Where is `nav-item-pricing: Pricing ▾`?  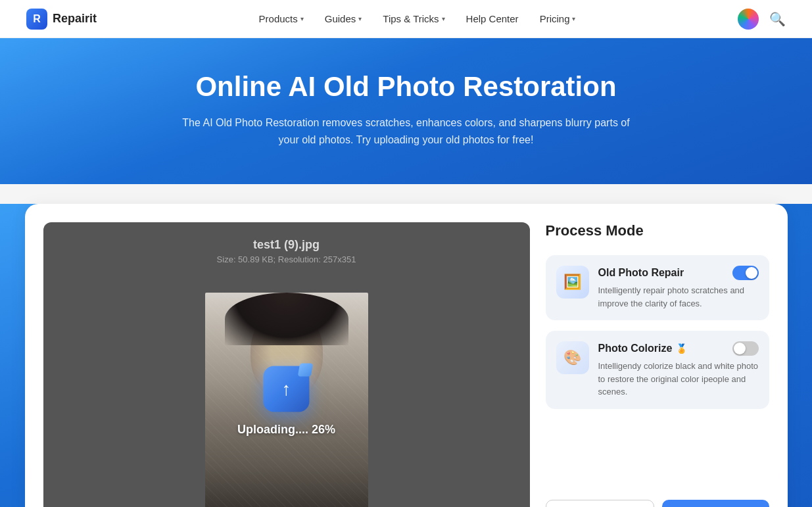 nav-item-pricing: Pricing ▾ is located at coordinates (558, 18).